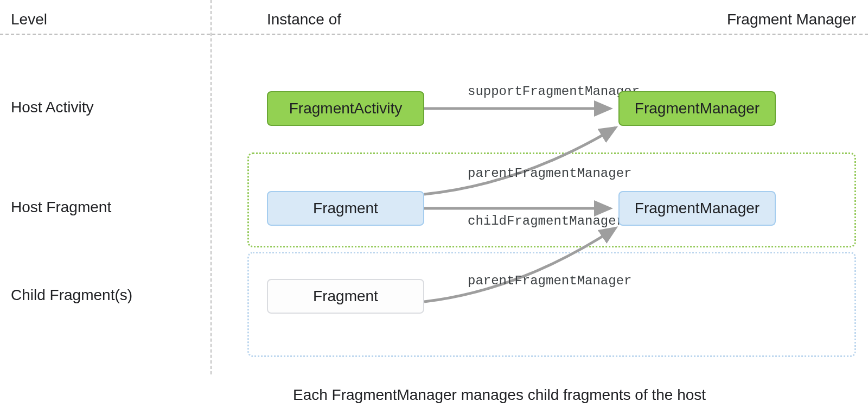 The image size is (868, 420). Describe the element at coordinates (346, 208) in the screenshot. I see `box-fragment-blue: Fragment` at that location.